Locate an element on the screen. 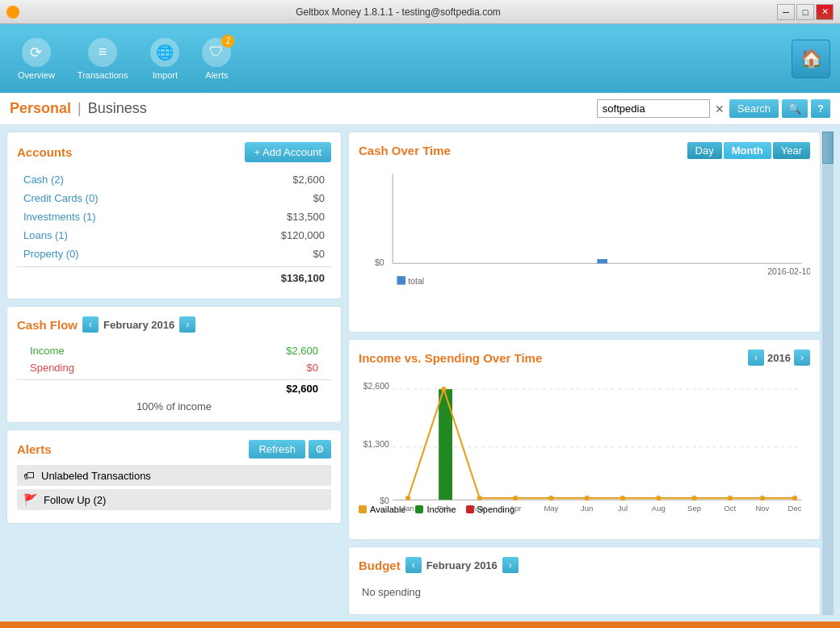 This screenshot has width=840, height=628. account-row-investments: Investments (1) $13,500 is located at coordinates (174, 216).